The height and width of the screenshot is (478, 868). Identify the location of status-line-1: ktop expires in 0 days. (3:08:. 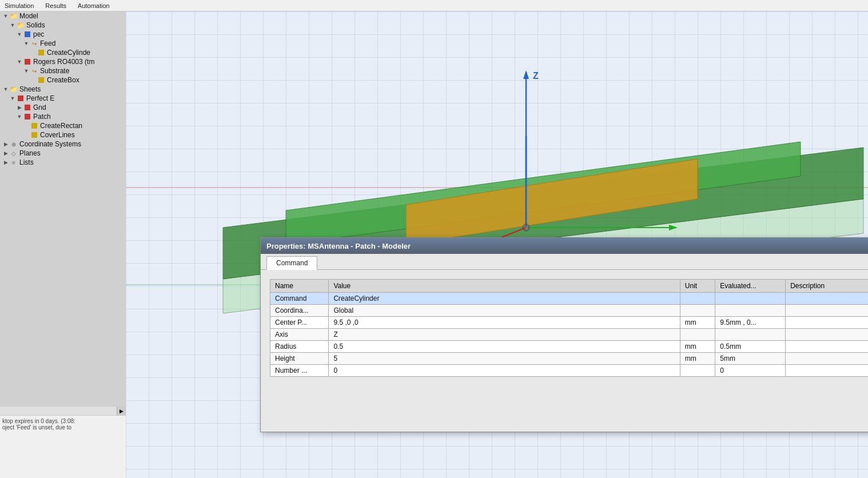
(63, 421).